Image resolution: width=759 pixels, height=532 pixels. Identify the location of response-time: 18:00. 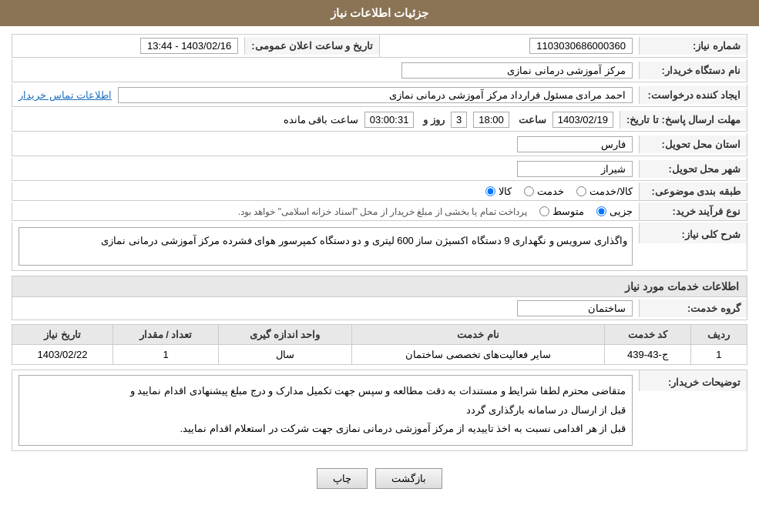
(492, 120).